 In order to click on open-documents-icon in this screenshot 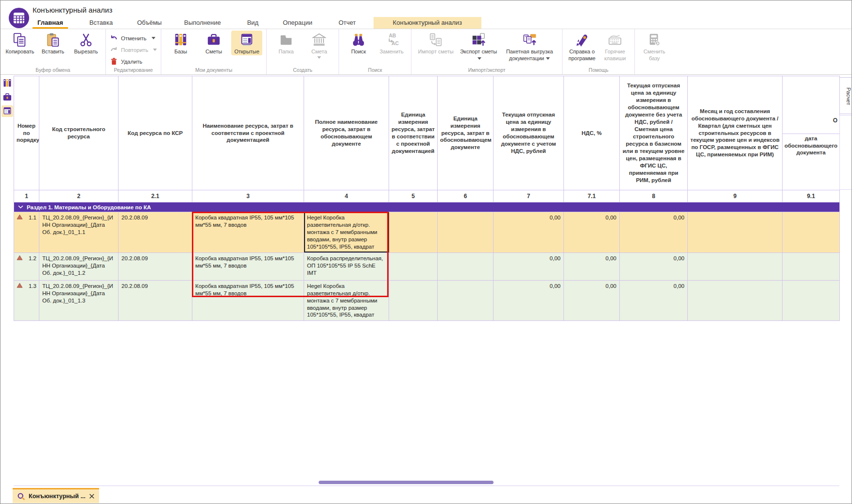, I will do `click(247, 40)`.